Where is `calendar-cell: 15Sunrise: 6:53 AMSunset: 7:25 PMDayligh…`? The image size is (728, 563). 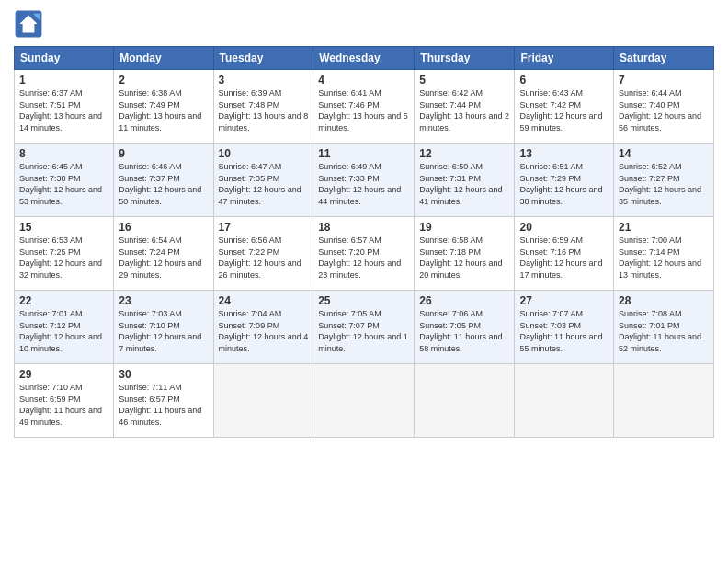 calendar-cell: 15Sunrise: 6:53 AMSunset: 7:25 PMDayligh… is located at coordinates (64, 254).